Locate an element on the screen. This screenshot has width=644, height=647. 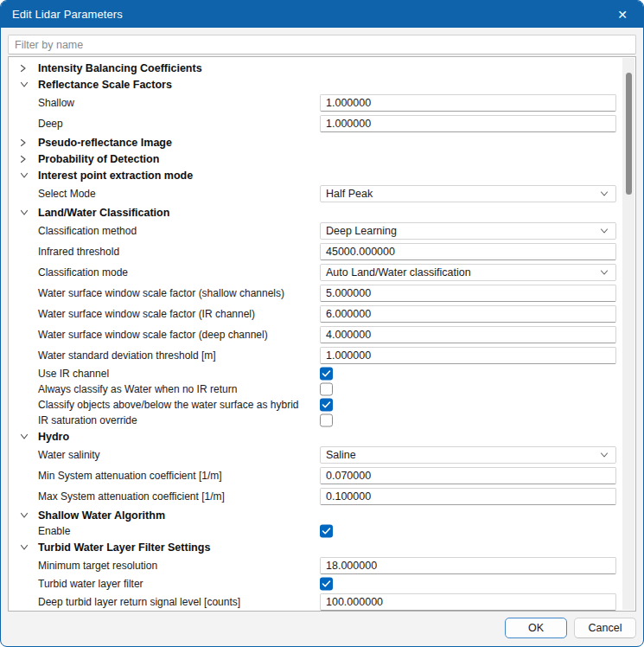
water-surface-window-scale-factor-deep-channel-input is located at coordinates (469, 335).